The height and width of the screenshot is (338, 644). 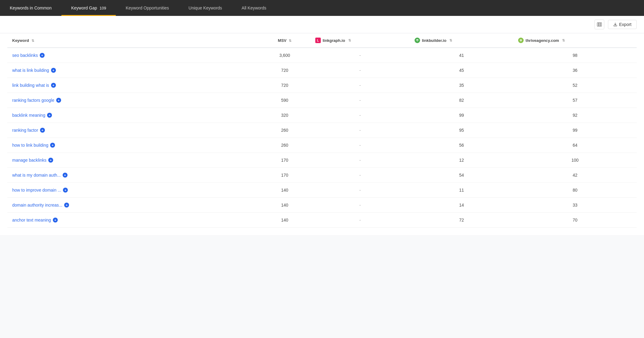 What do you see at coordinates (461, 55) in the screenshot?
I see `linkbuilder-cell: 41` at bounding box center [461, 55].